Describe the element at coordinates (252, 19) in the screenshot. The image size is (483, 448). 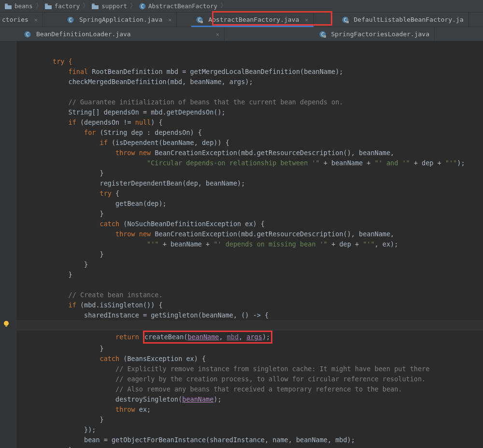
I see `tab-abstract-bean-factory: C AbstractBeanFactory.java ✕` at that location.